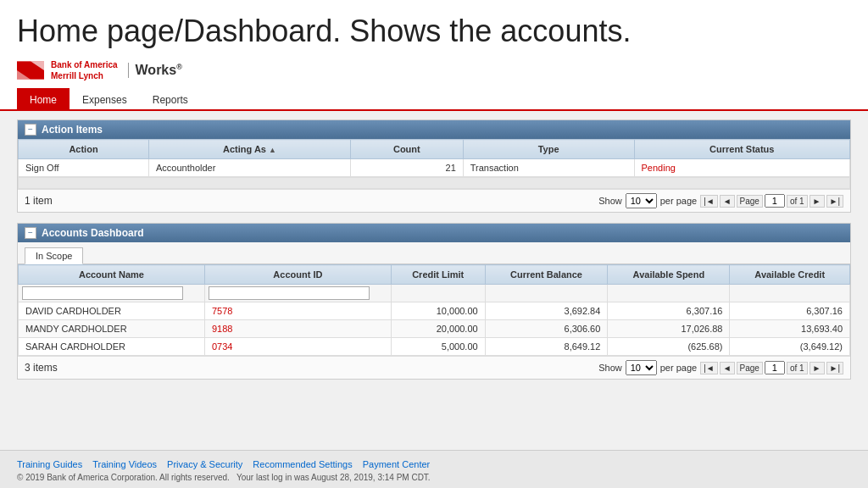 This screenshot has width=868, height=488. I want to click on last-page-btn: ►|, so click(836, 202).